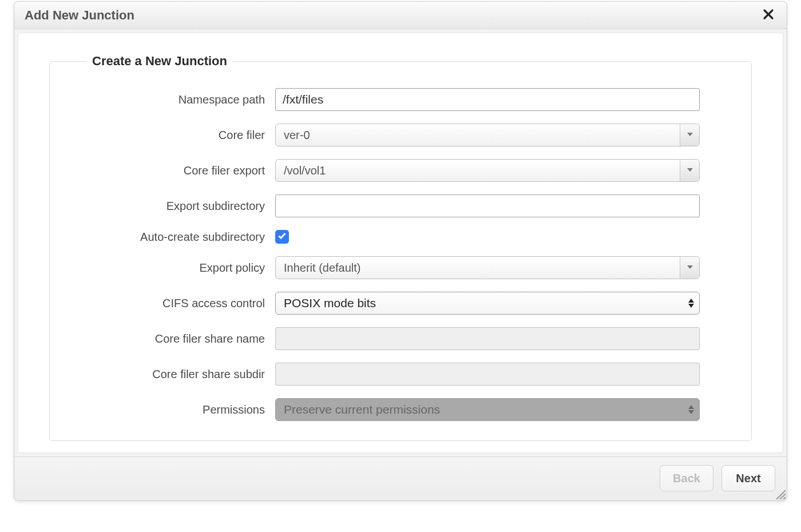 This screenshot has height=532, width=801. What do you see at coordinates (400, 15) in the screenshot?
I see `dialog-titlebar: Add New Junction` at bounding box center [400, 15].